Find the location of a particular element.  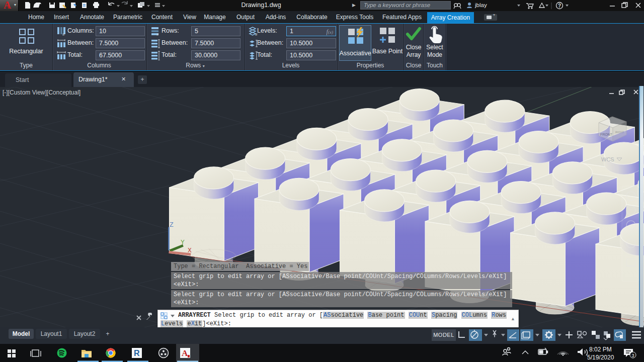

svg-text: FRONT is located at coordinates (607, 135).